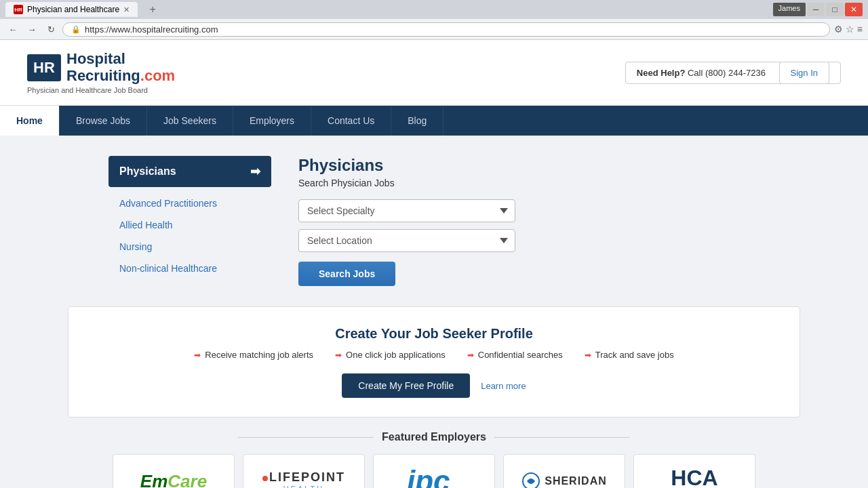 This screenshot has height=488, width=868. Describe the element at coordinates (396, 355) in the screenshot. I see `feature-label-2: One click job applications` at that location.